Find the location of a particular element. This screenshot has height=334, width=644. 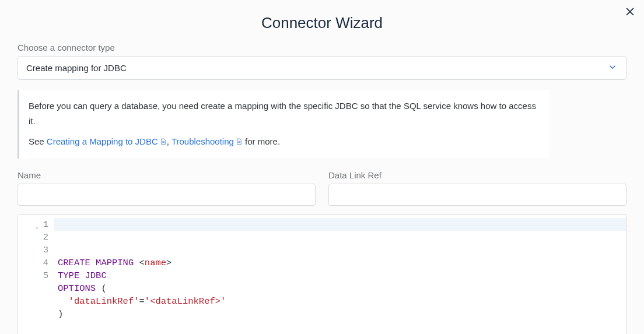

info-sep: , is located at coordinates (169, 141).